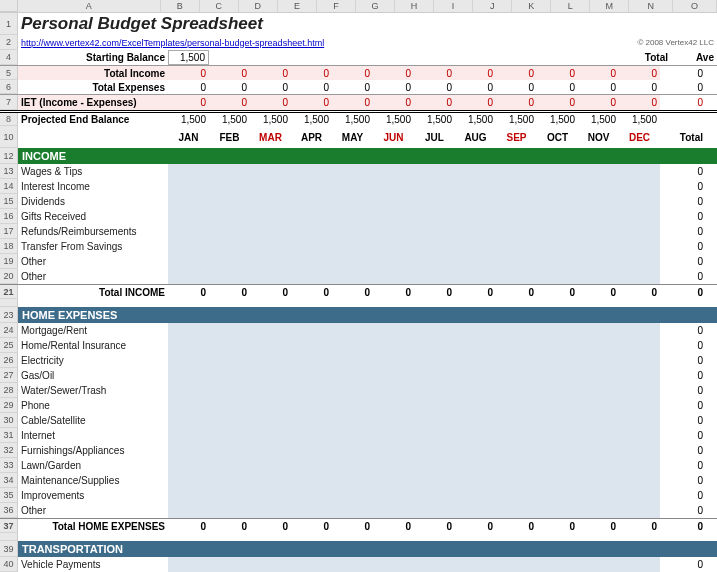 The height and width of the screenshot is (572, 717). Describe the element at coordinates (93, 480) in the screenshot. I see `category-label: Maintenance/Supplies` at that location.